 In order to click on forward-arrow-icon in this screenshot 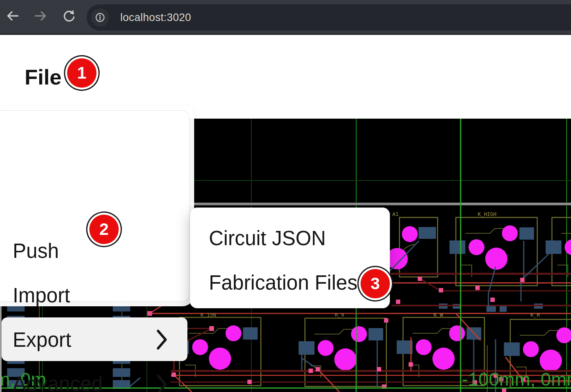, I will do `click(41, 17)`.